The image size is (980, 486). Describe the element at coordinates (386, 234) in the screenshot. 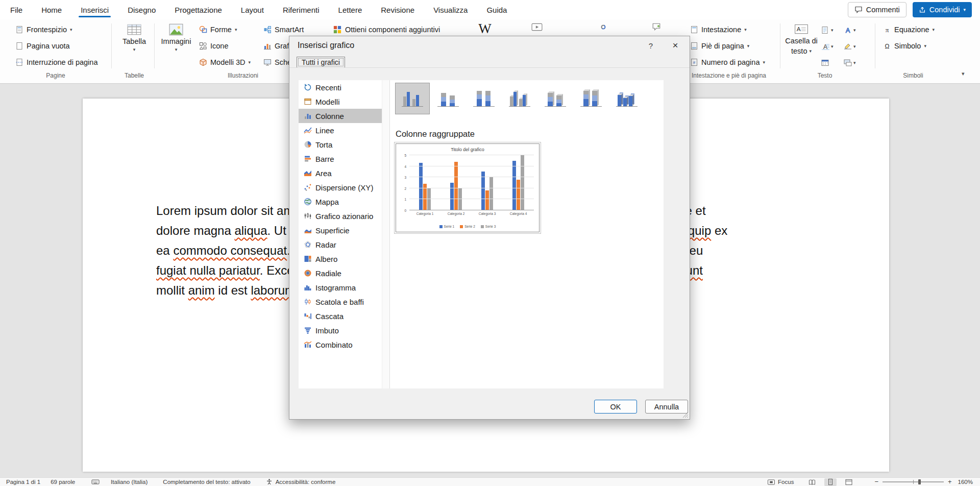

I see `dialog-list-scrollbar` at that location.